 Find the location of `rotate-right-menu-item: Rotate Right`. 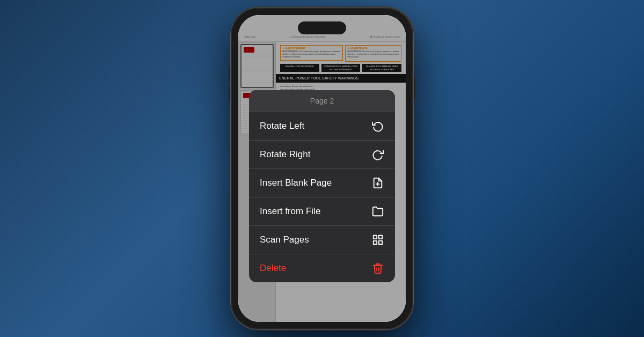

rotate-right-menu-item: Rotate Right is located at coordinates (322, 155).